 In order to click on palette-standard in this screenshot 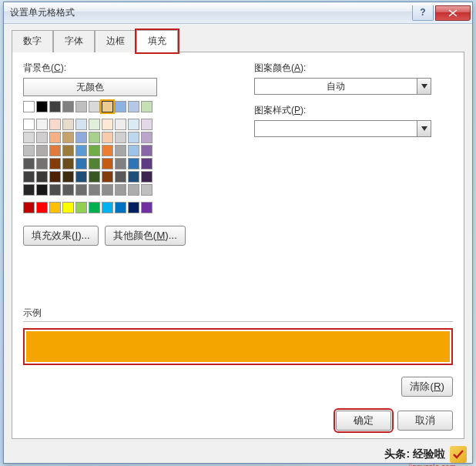, I will do `click(131, 208)`.